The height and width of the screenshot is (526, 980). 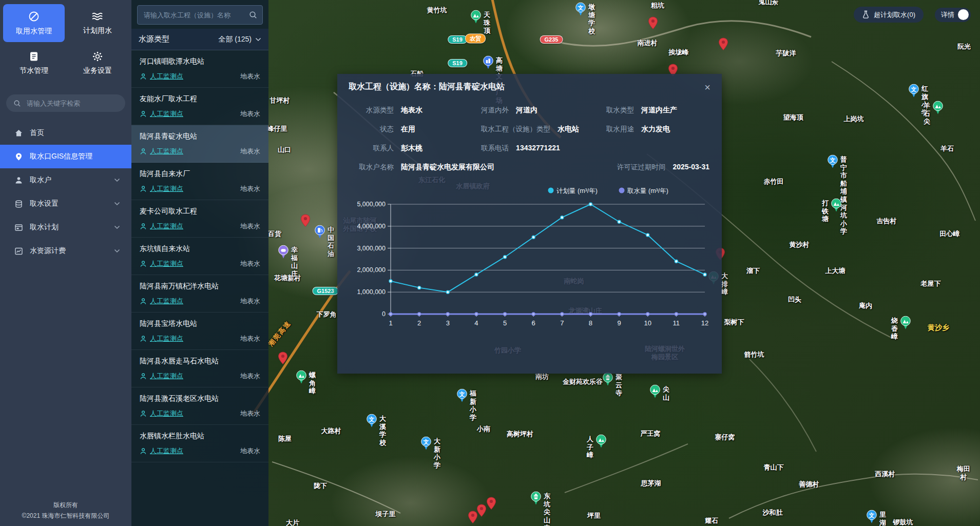 What do you see at coordinates (200, 69) in the screenshot?
I see `station-list-item: 河口镇唱歌潭水电站 人工监测点 地表水` at bounding box center [200, 69].